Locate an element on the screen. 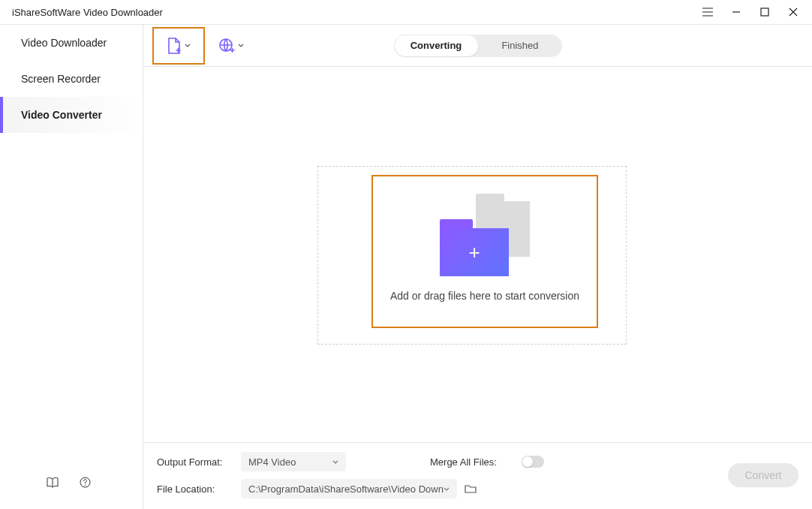  sidebar-item-label: Video Converter is located at coordinates (62, 115).